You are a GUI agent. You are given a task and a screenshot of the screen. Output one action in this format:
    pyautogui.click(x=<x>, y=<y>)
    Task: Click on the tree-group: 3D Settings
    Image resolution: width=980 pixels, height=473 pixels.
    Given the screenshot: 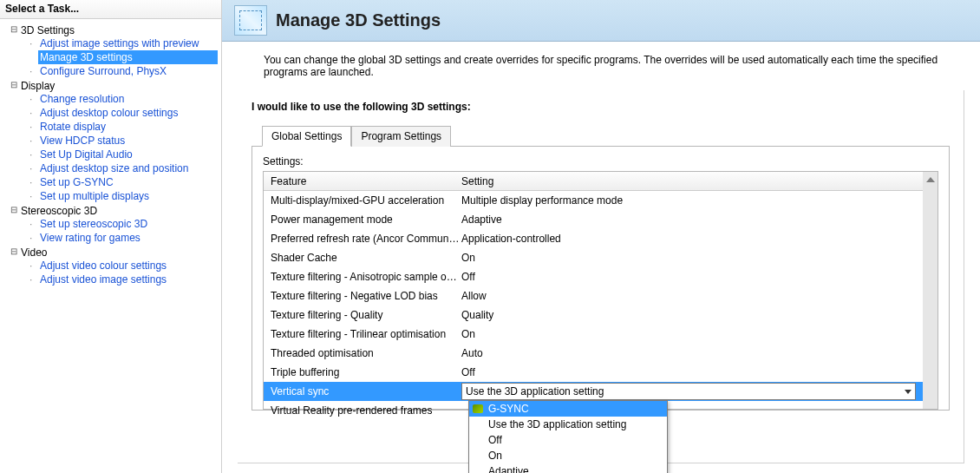 What is the action you would take?
    pyautogui.click(x=48, y=30)
    